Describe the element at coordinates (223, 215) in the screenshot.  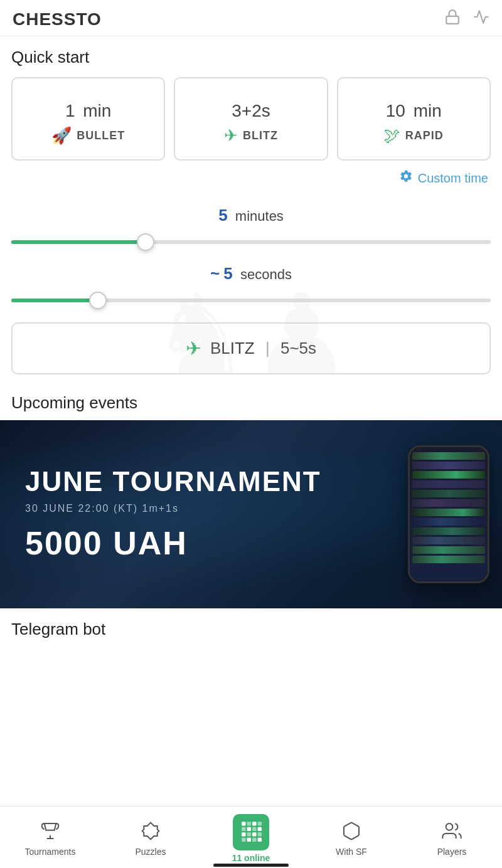
I see `minutes-value: 5` at that location.